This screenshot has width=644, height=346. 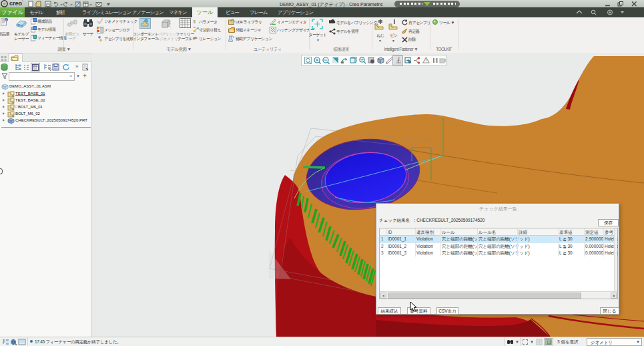 What do you see at coordinates (5, 20) in the screenshot?
I see `svg-text: i` at bounding box center [5, 20].